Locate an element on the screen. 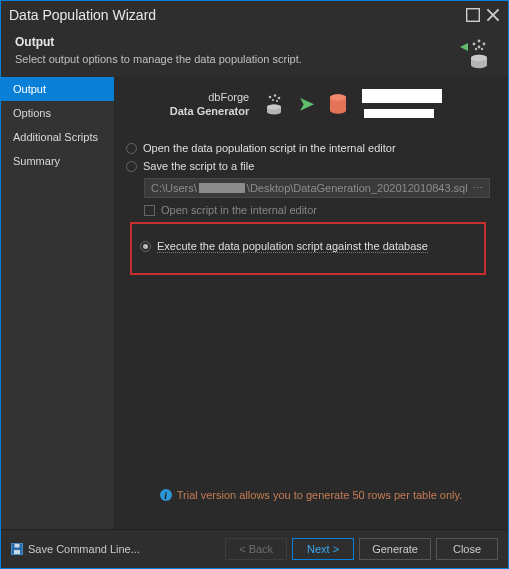 The height and width of the screenshot is (569, 509). destination-line2 is located at coordinates (399, 114).